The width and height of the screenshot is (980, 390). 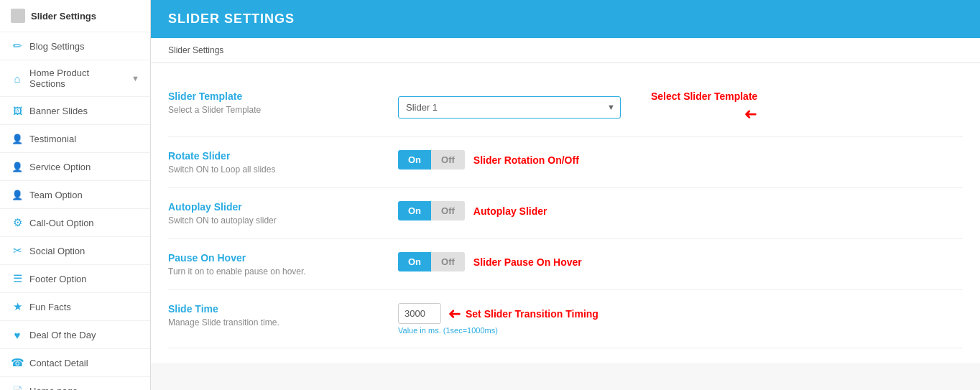 What do you see at coordinates (276, 271) in the screenshot?
I see `setting-desc: Turn it on to enable pause on hover.` at bounding box center [276, 271].